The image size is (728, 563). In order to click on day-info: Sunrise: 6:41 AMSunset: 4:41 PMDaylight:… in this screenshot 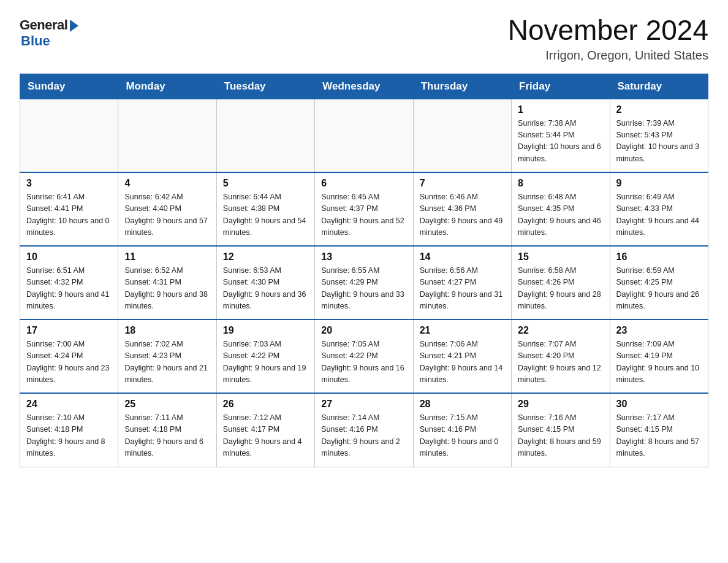, I will do `click(69, 215)`.